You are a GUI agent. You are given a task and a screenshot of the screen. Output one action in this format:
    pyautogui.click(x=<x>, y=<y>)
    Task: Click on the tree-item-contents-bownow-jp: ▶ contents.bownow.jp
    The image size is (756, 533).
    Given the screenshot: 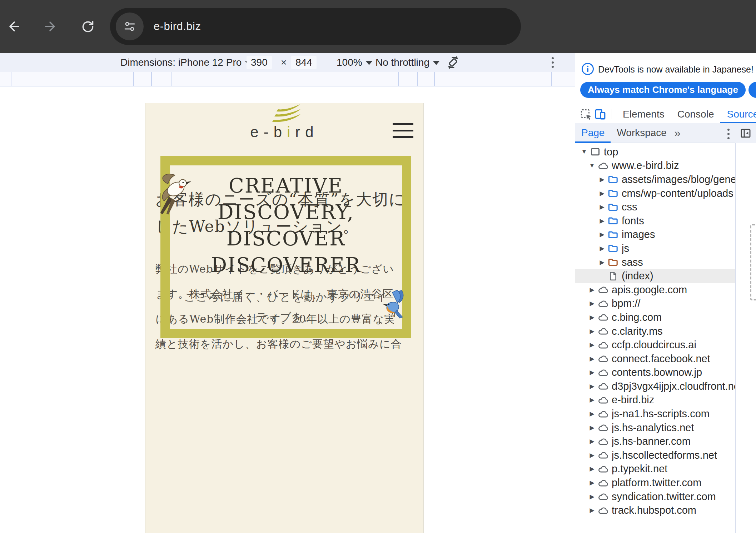 What is the action you would take?
    pyautogui.click(x=655, y=373)
    